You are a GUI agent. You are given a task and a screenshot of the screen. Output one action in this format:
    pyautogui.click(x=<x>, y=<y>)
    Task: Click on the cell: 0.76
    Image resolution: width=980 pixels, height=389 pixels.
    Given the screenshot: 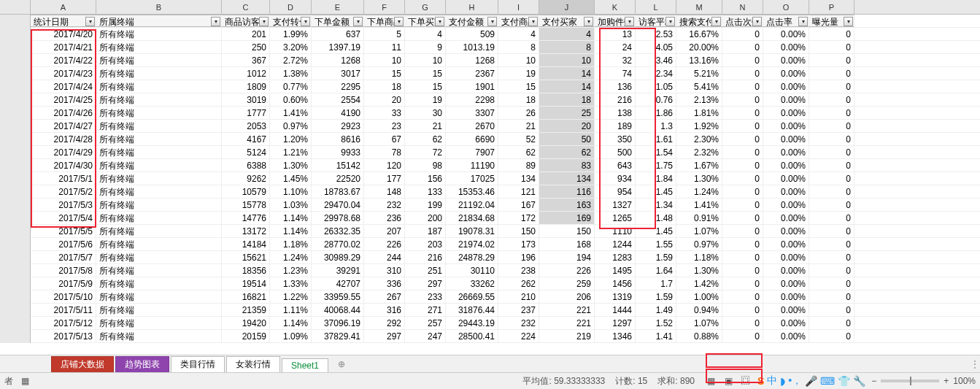 What is the action you would take?
    pyautogui.click(x=656, y=99)
    